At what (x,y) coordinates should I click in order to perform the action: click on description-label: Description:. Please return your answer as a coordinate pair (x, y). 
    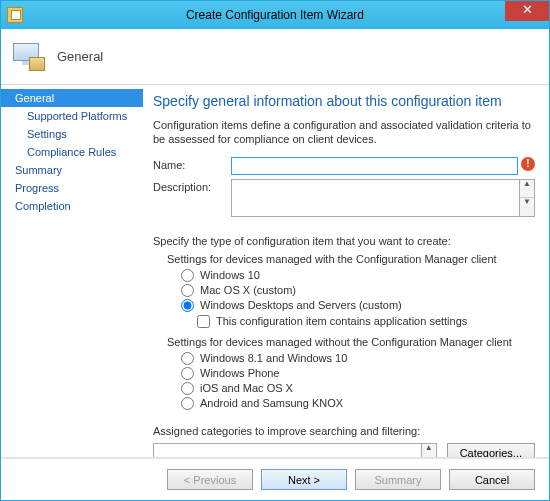
    Looking at the image, I should click on (192, 186).